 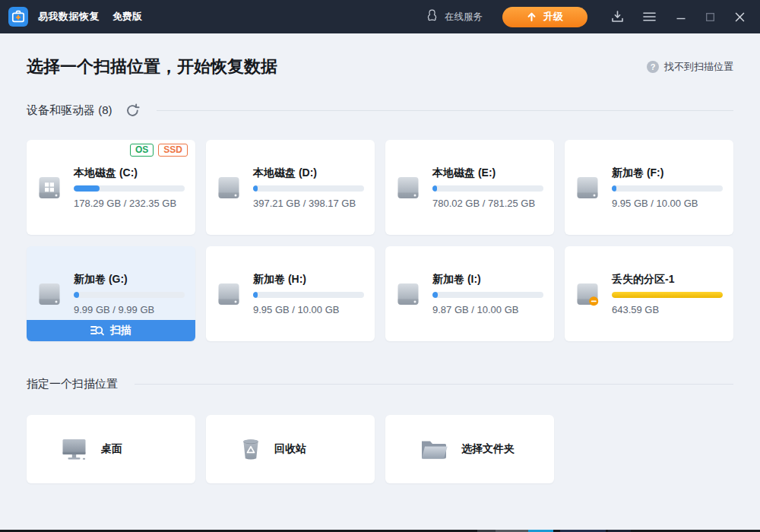 I want to click on drive-capacity: 780.02 GB / 781.25 GB, so click(x=488, y=204).